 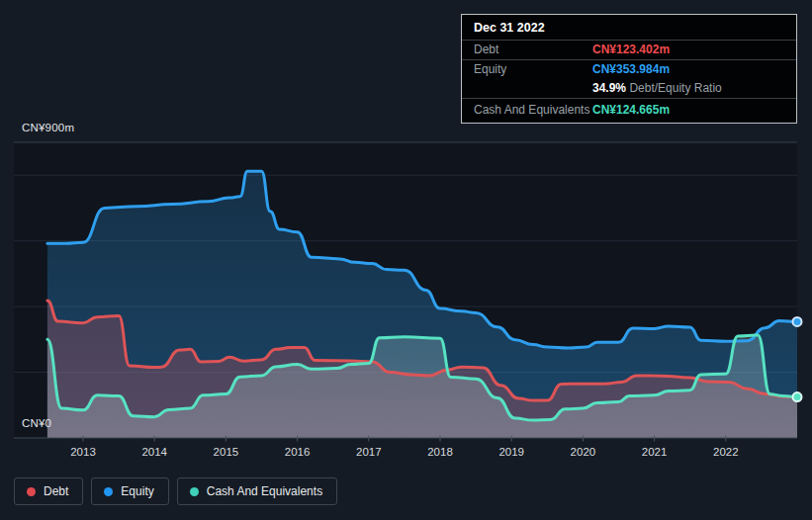 What do you see at coordinates (688, 89) in the screenshot?
I see `tooltip-ratio-value: 34.9% Debt/Equity Ratio` at bounding box center [688, 89].